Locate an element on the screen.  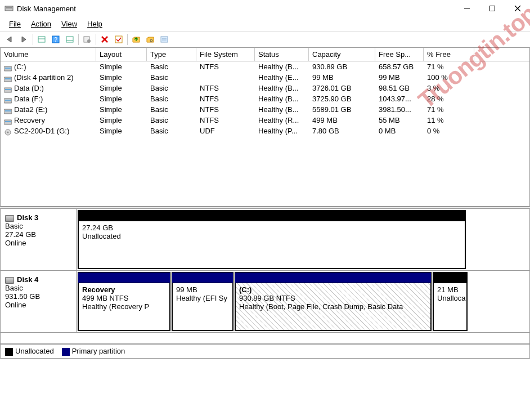
disk-label: Disk 3Basic27.24 GBOnline is located at coordinates (38, 240).